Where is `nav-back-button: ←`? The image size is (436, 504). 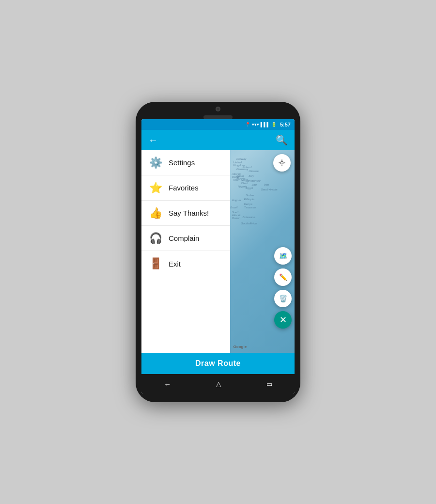 nav-back-button: ← is located at coordinates (168, 384).